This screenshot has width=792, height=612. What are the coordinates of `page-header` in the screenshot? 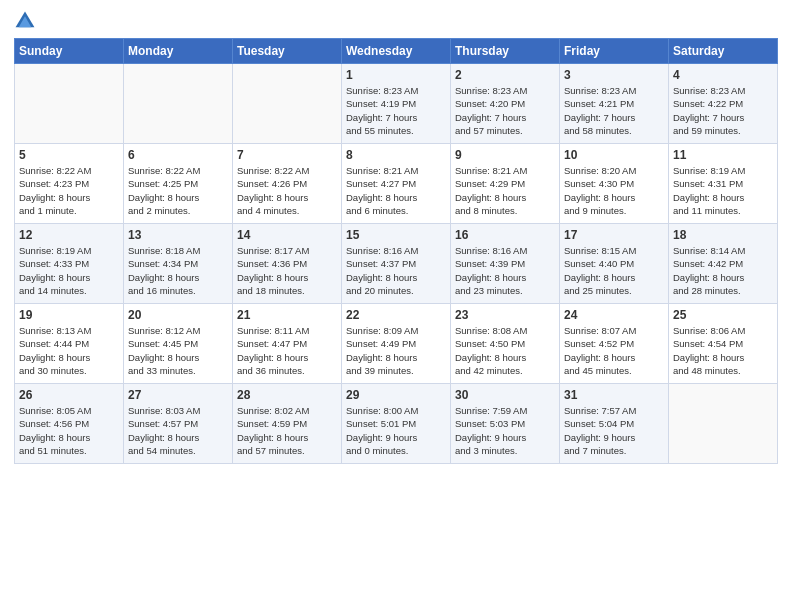 It's located at (396, 21).